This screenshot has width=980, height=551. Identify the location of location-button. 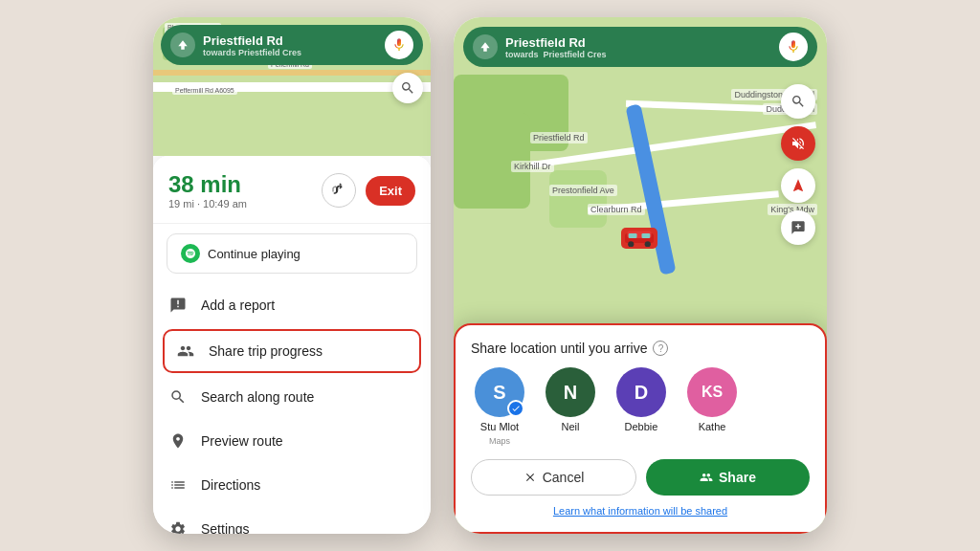
(798, 186).